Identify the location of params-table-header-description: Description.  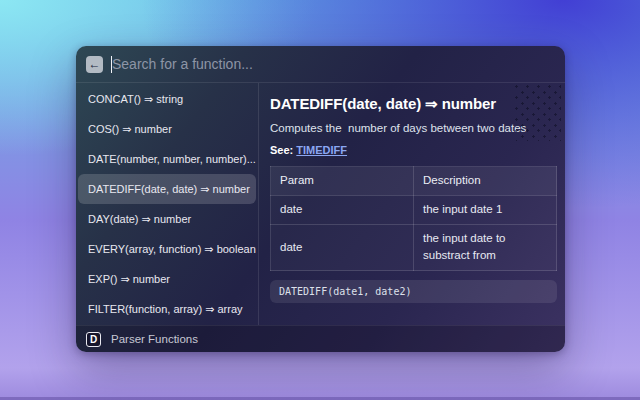
(486, 182).